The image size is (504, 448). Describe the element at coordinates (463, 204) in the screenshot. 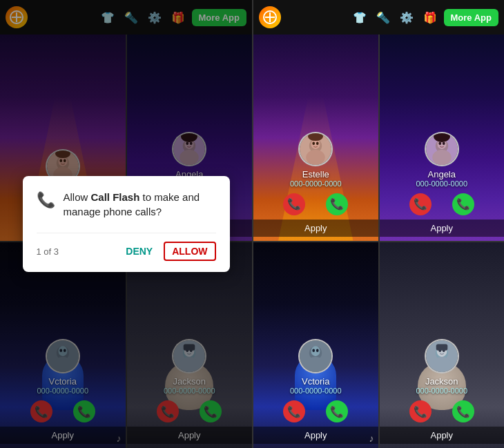

I see `accept-btn-angela-right: 📞` at that location.